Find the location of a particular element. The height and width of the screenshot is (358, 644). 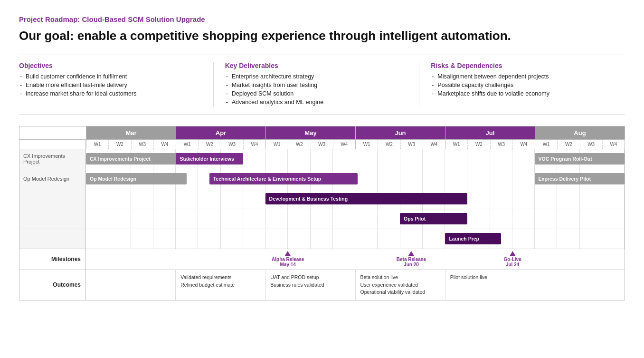

risks-col: Risks & Dependencies Misalignment betwee… is located at coordinates (522, 85).